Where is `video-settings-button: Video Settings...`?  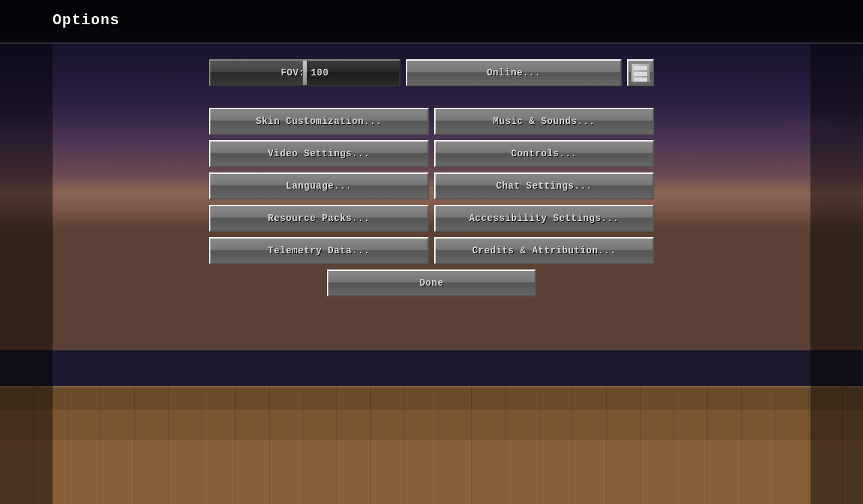 video-settings-button: Video Settings... is located at coordinates (319, 154).